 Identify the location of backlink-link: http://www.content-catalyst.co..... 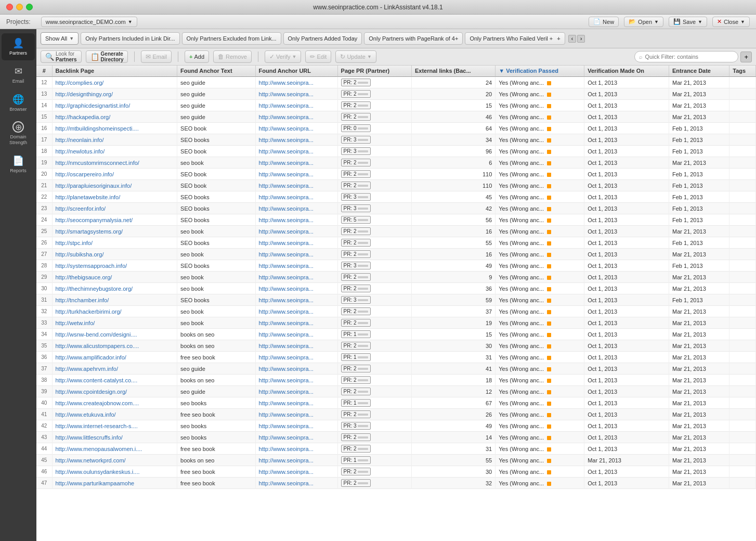
(97, 380).